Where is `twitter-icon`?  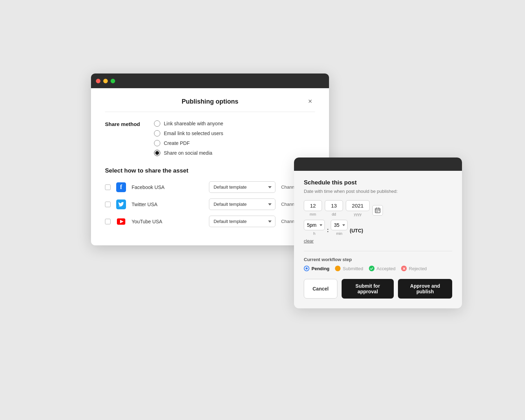 twitter-icon is located at coordinates (121, 204).